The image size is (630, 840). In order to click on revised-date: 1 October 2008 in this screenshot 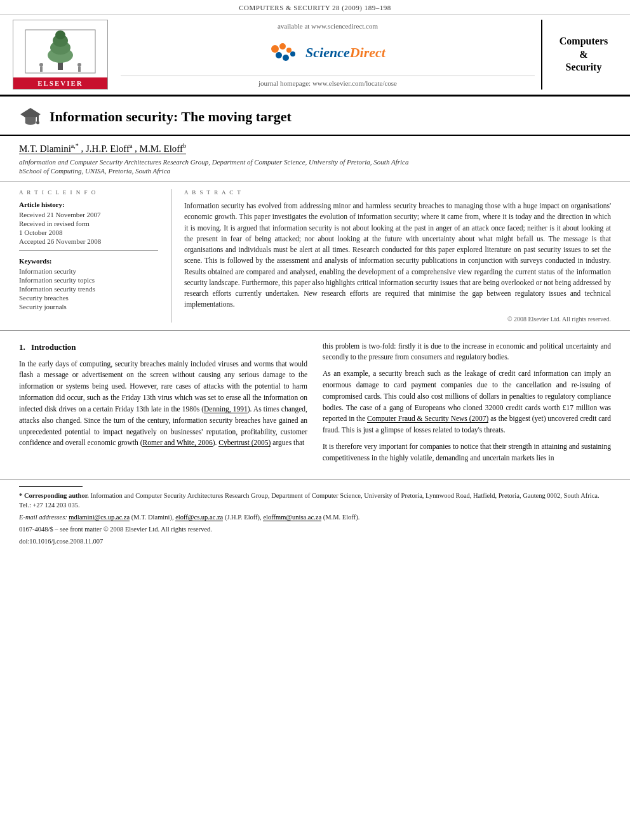, I will do `click(89, 232)`.